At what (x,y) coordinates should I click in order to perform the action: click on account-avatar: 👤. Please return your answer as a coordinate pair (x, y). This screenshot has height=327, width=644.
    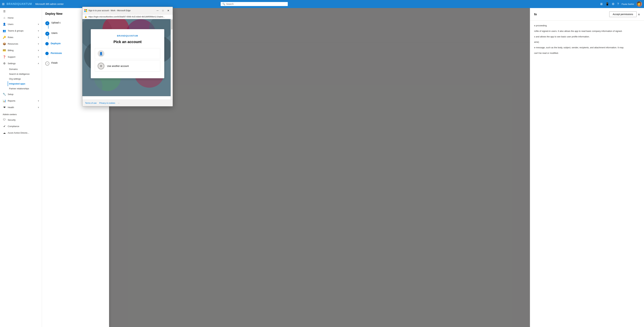
    Looking at the image, I should click on (101, 53).